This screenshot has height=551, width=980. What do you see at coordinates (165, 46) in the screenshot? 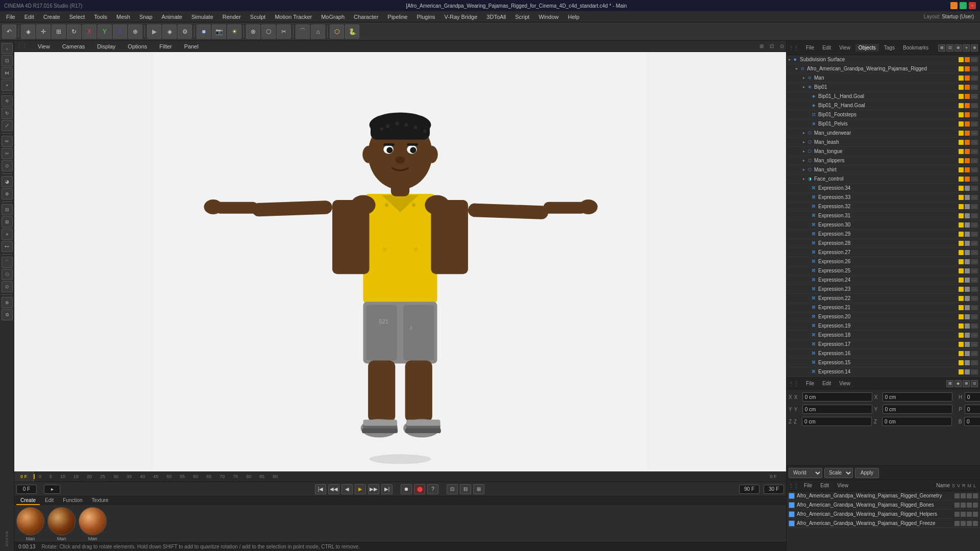
I see `viewport-menu-filter: Filter` at bounding box center [165, 46].